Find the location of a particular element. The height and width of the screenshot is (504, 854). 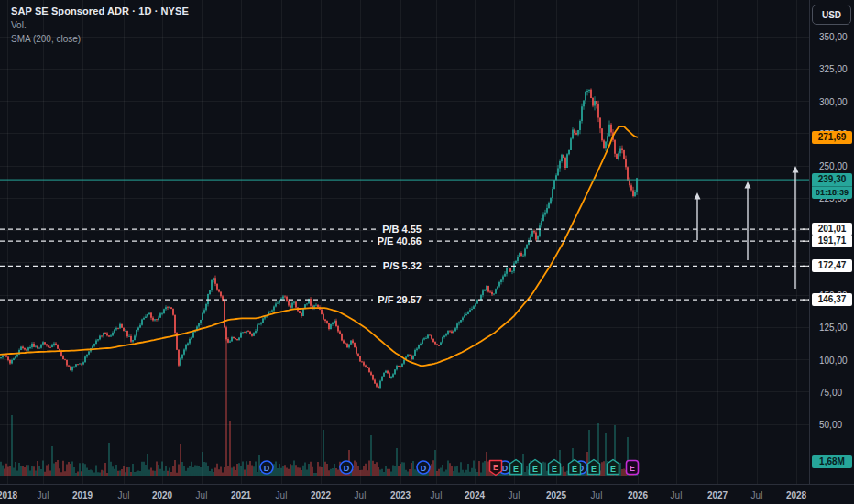

fundamental-axis-flag: 172,47 is located at coordinates (832, 266).